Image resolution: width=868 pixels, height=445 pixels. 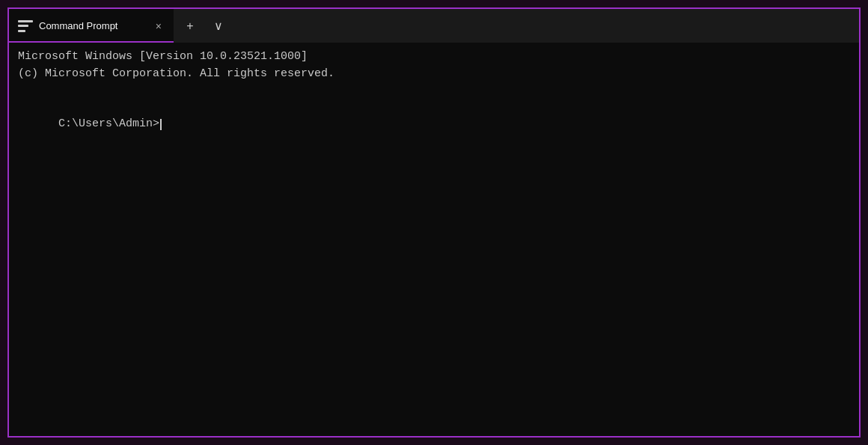 I want to click on titlebar-actions: + ∨, so click(x=204, y=25).